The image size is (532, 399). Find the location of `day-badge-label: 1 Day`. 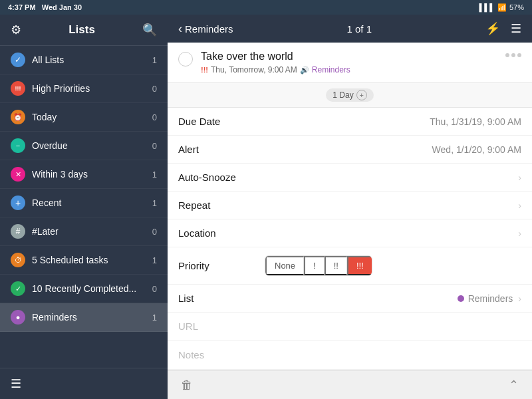

day-badge-label: 1 Day is located at coordinates (343, 95).